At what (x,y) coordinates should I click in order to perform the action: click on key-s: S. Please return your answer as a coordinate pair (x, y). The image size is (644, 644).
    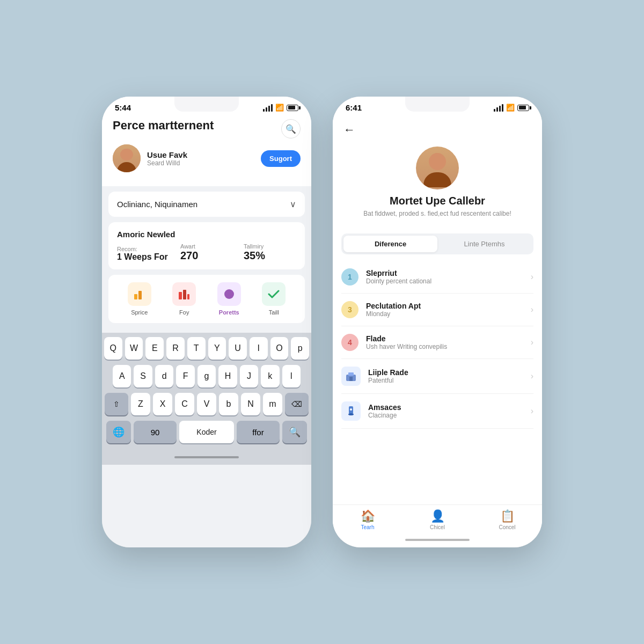
    Looking at the image, I should click on (143, 376).